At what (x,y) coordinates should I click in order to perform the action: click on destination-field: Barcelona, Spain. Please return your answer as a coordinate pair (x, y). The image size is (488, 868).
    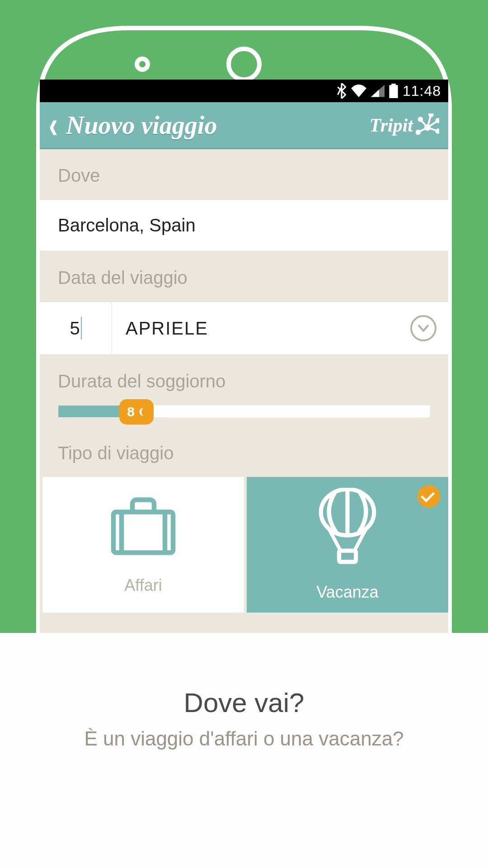
    Looking at the image, I should click on (244, 225).